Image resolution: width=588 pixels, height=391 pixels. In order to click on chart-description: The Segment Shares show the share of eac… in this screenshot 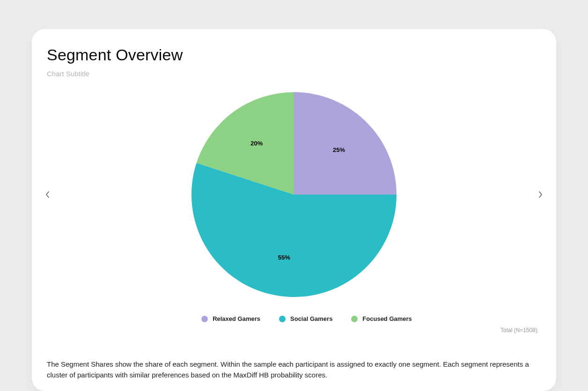, I will do `click(294, 369)`.